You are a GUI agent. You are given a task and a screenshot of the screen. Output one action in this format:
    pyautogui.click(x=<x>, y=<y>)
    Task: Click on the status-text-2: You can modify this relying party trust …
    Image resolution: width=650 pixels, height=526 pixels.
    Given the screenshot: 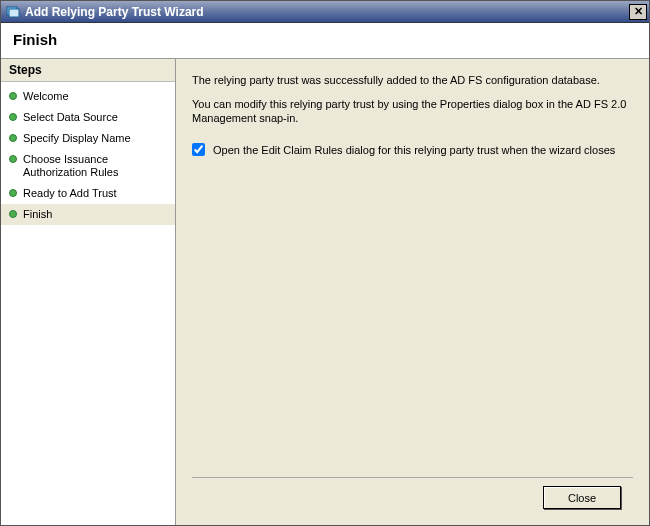 What is the action you would take?
    pyautogui.click(x=412, y=111)
    